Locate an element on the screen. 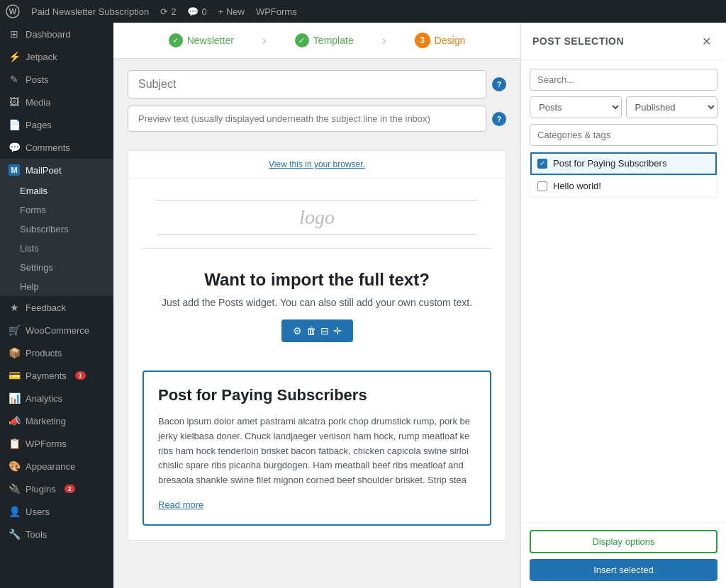 Image resolution: width=726 pixels, height=588 pixels. sidebar-item-lists: Lists is located at coordinates (57, 248).